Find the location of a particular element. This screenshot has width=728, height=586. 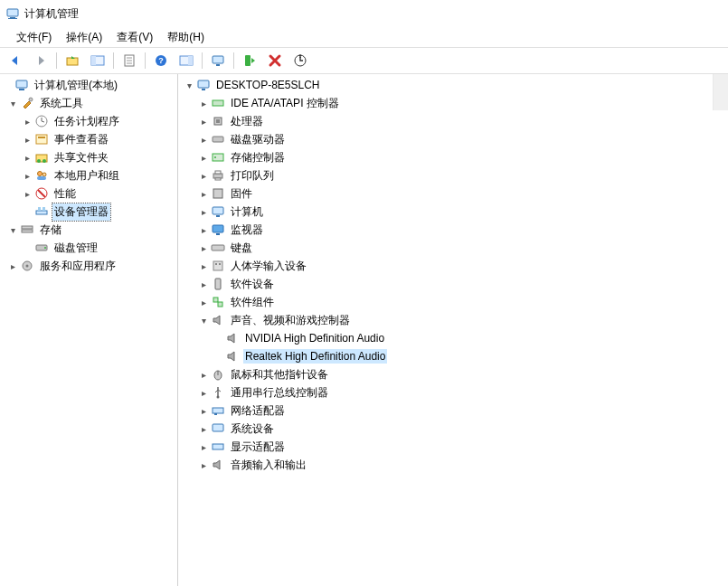

scrollbar is located at coordinates (720, 92).